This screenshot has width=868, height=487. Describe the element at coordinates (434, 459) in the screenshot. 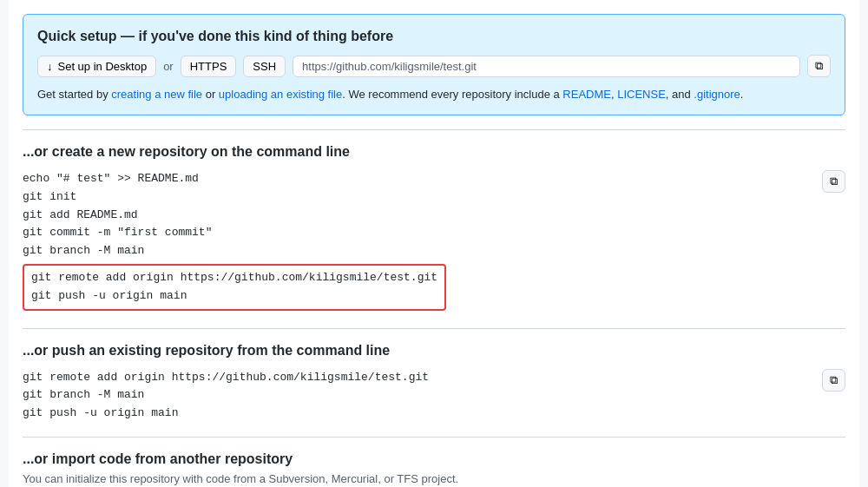

I see `import-section-title: ...or import code from another repositor…` at that location.